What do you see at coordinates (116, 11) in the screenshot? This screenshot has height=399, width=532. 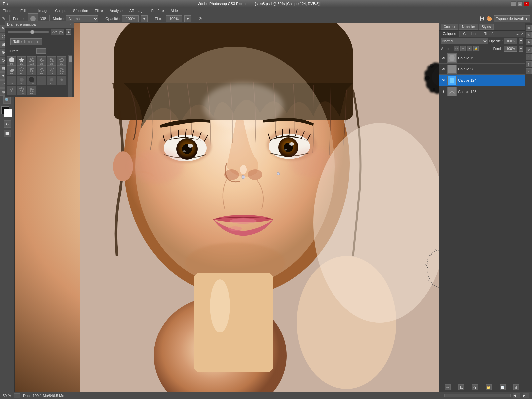 I see `menu-analyse: Analyse` at bounding box center [116, 11].